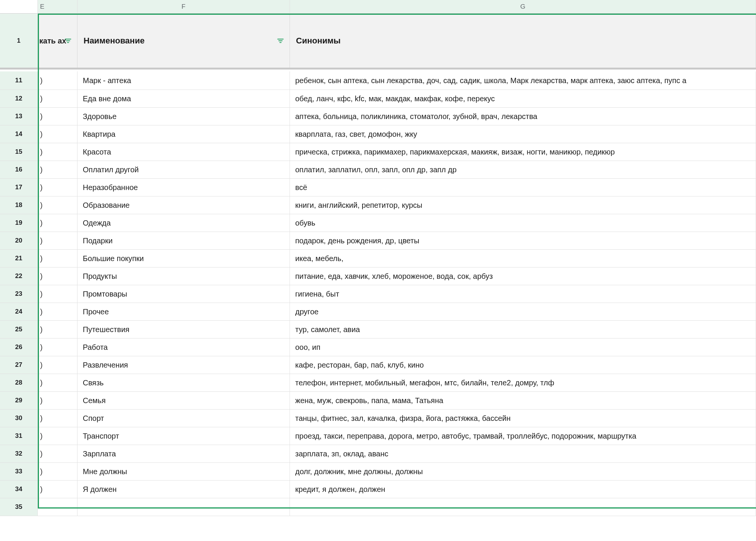  Describe the element at coordinates (184, 116) in the screenshot. I see `cell-name: Здоровье` at that location.